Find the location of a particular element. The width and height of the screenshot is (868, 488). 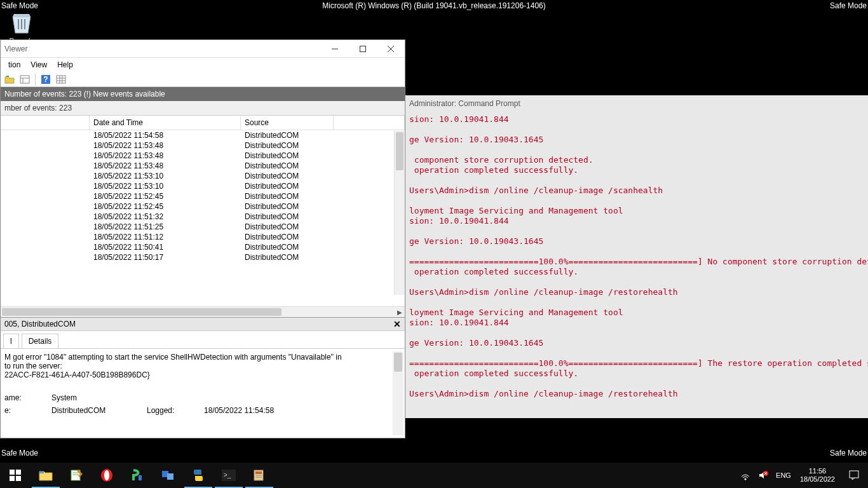

event-viewer-toolbar: ? is located at coordinates (203, 79).